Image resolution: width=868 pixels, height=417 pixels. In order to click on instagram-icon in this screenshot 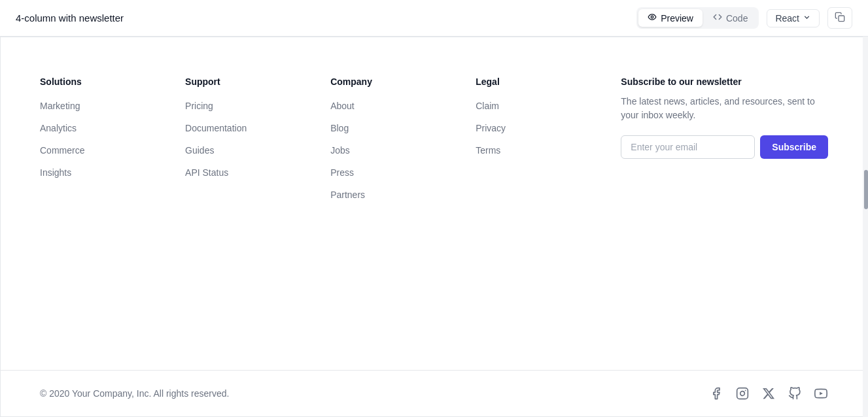, I will do `click(742, 393)`.